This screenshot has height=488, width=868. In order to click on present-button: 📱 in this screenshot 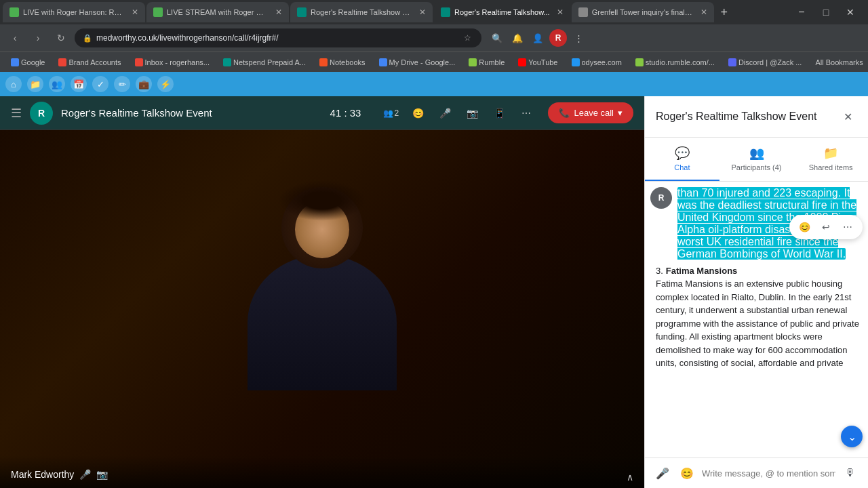, I will do `click(499, 113)`.